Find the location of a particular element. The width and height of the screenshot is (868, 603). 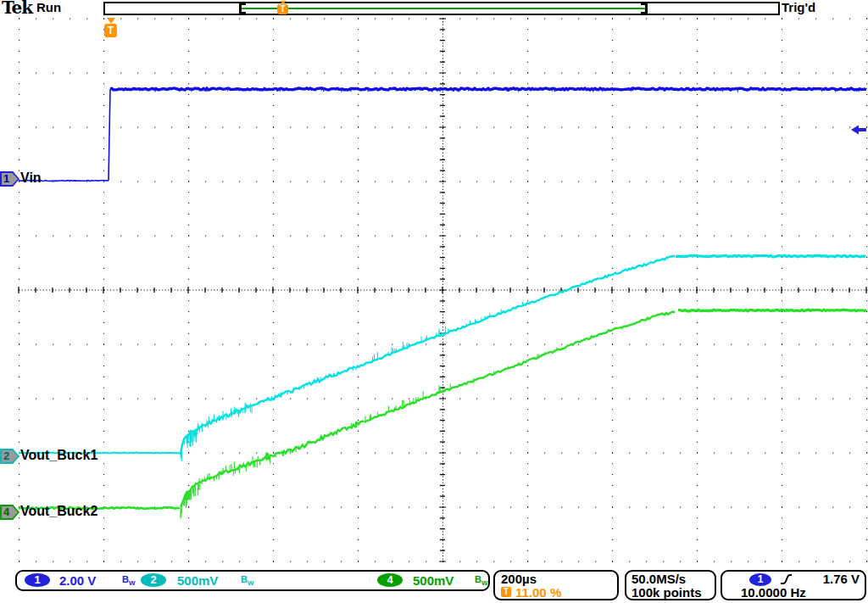

timebase-readout-box: 200µs T 11.00 % is located at coordinates (556, 585).